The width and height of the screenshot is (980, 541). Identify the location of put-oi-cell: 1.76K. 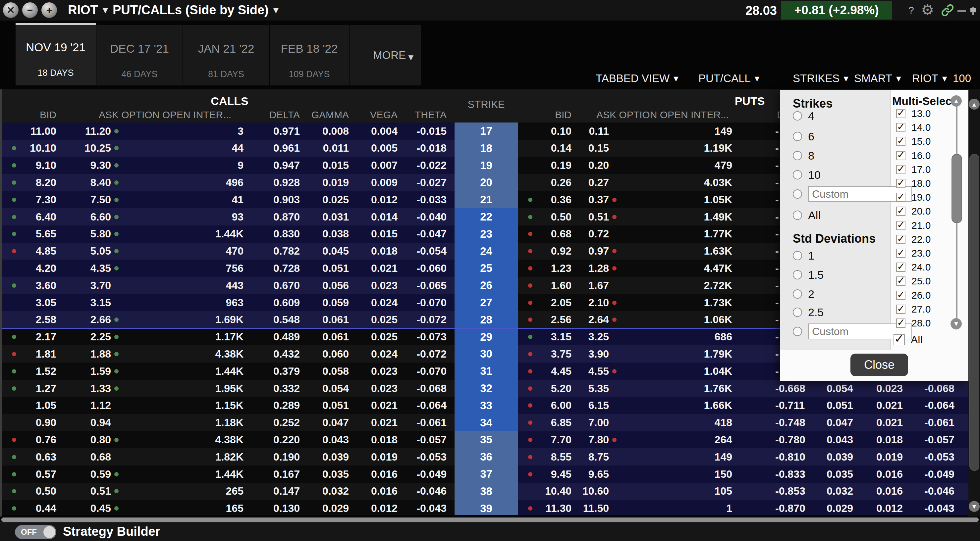
(691, 389).